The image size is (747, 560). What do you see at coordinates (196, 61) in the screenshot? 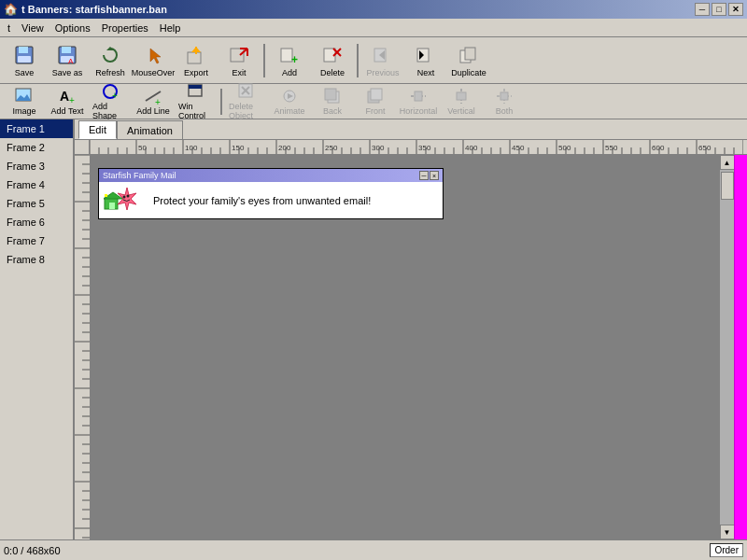
I see `export-button: Export` at bounding box center [196, 61].